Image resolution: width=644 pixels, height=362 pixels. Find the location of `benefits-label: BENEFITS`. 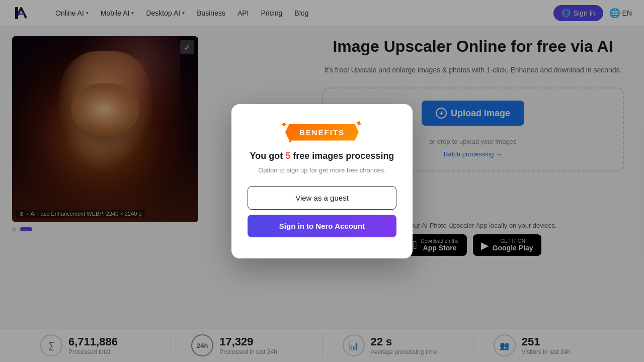

benefits-label: BENEFITS is located at coordinates (322, 133).